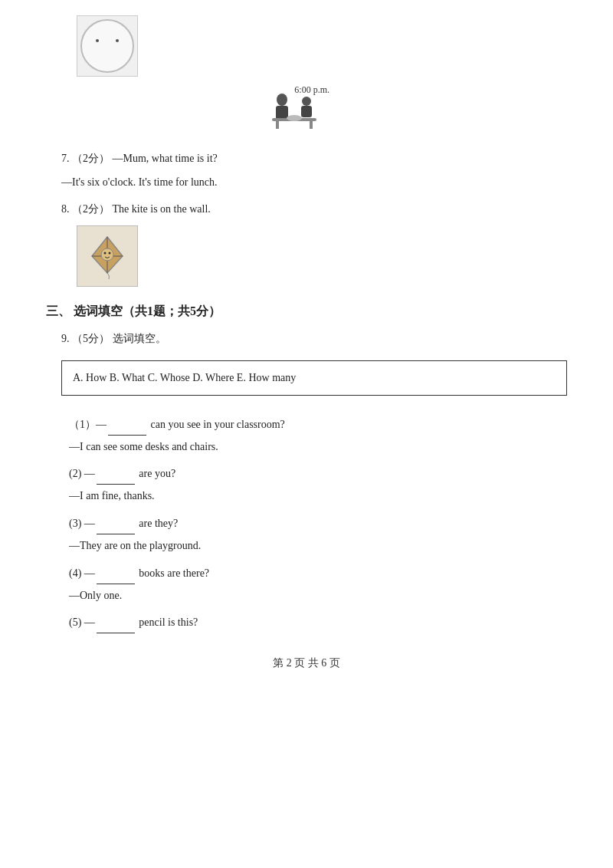 The width and height of the screenshot is (613, 868). What do you see at coordinates (318, 448) in the screenshot?
I see `sq1-answer: —I can see some desks and chairs.` at bounding box center [318, 448].